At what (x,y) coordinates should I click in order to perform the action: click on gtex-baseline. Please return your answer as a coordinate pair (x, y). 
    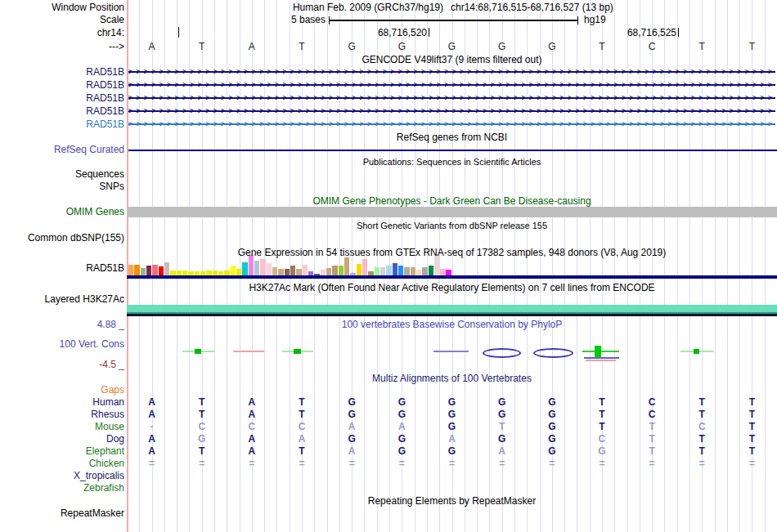
    Looking at the image, I should click on (451, 277).